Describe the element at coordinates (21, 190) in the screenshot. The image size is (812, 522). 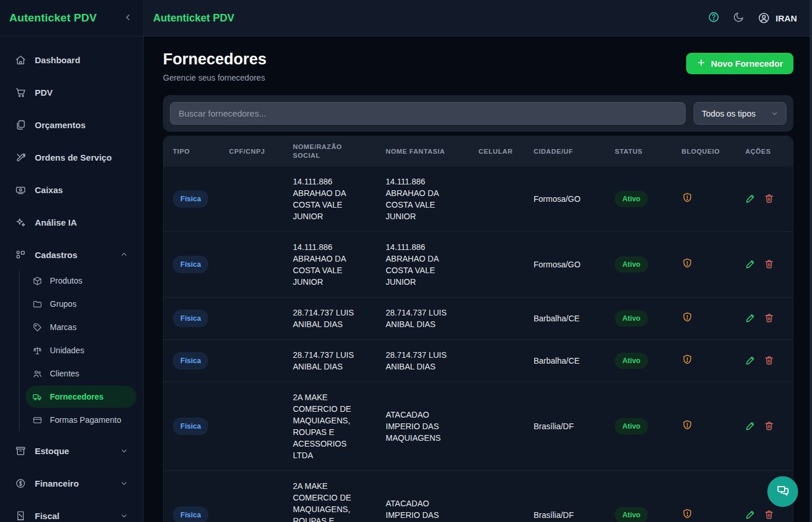
I see `cash-register-icon` at that location.